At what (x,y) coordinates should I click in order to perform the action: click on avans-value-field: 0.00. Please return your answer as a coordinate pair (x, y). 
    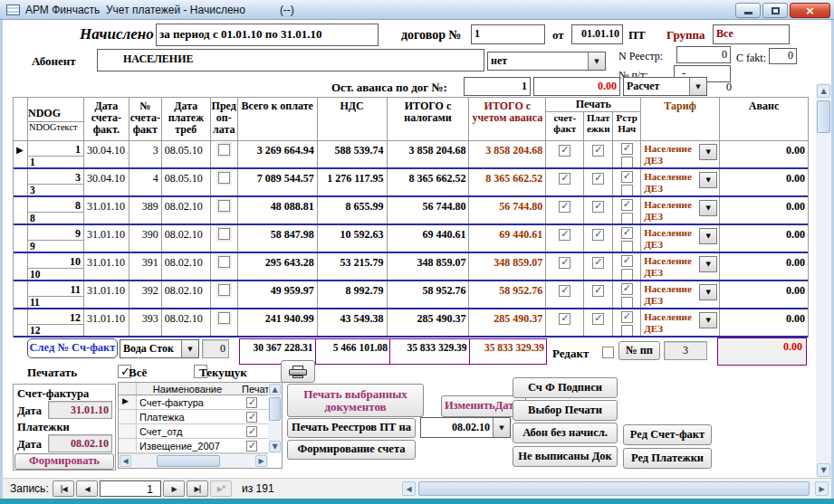
    Looking at the image, I should click on (577, 87).